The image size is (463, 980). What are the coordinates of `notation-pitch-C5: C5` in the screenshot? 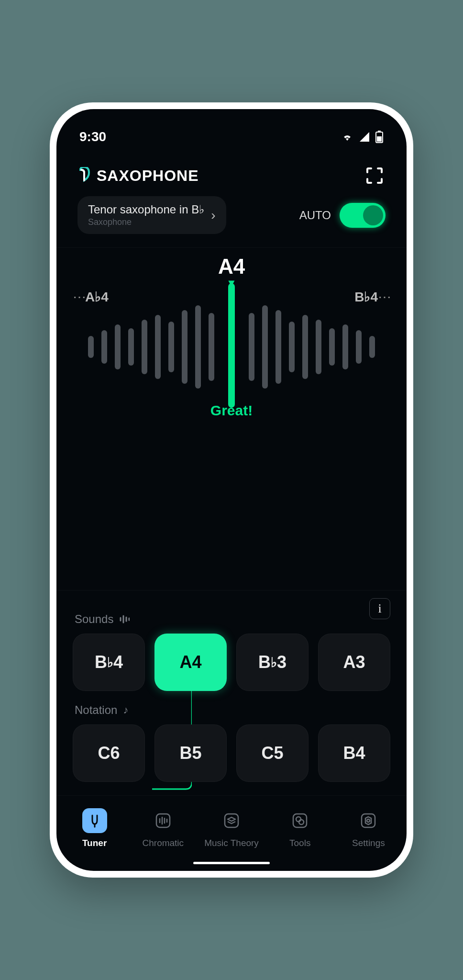 It's located at (273, 753).